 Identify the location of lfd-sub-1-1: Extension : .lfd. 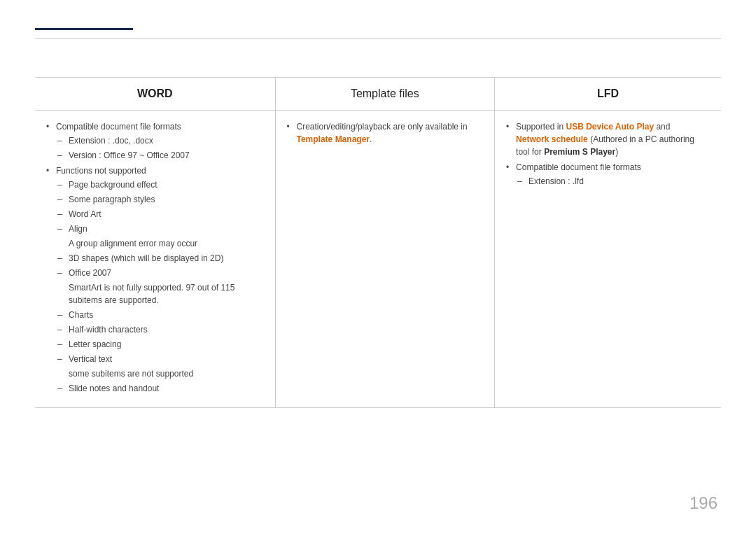
(613, 181).